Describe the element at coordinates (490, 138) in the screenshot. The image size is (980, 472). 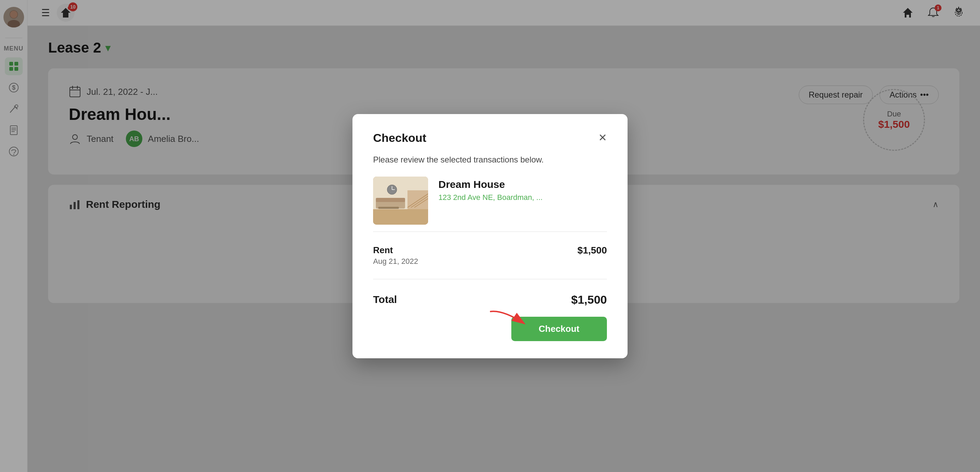
I see `modal-header: Checkout ✕` at that location.